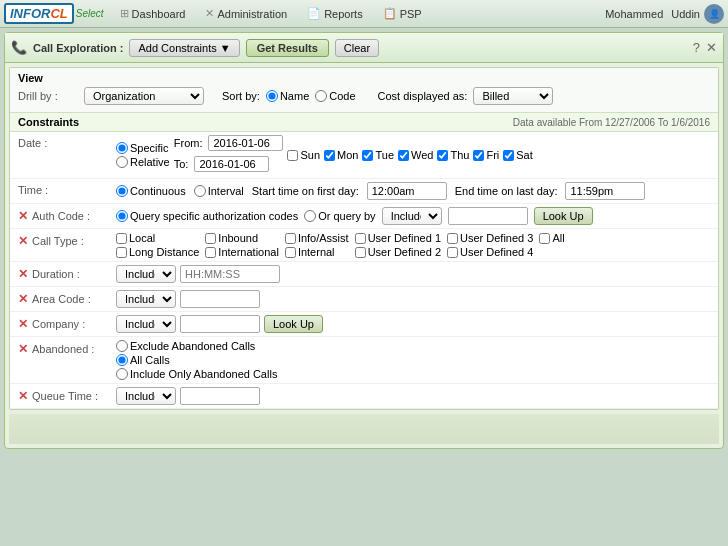  What do you see at coordinates (143, 155) in the screenshot?
I see `date-options: Specific Relative` at bounding box center [143, 155].